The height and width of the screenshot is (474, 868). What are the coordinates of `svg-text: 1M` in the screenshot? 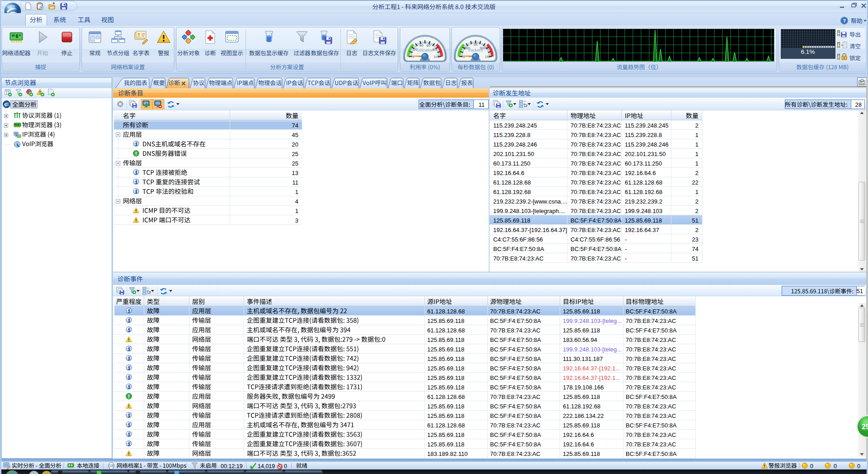 It's located at (487, 57).